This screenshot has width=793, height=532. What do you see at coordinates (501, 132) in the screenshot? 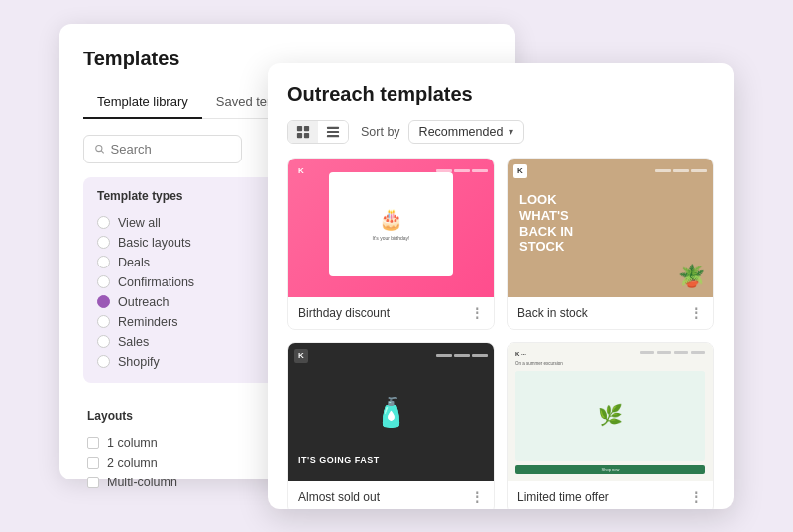
I see `toolbar-row: Sort by Recommended ▾` at bounding box center [501, 132].